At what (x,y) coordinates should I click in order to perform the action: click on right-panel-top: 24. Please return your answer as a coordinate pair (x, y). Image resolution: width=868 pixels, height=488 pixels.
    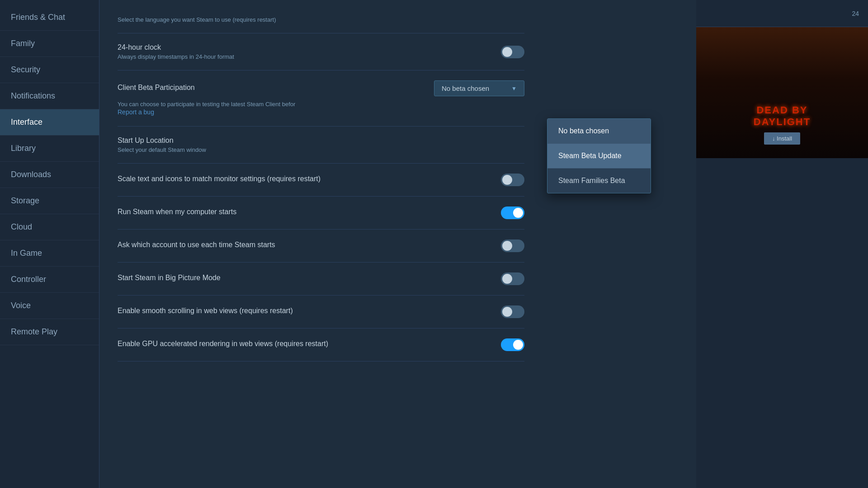
    Looking at the image, I should click on (782, 14).